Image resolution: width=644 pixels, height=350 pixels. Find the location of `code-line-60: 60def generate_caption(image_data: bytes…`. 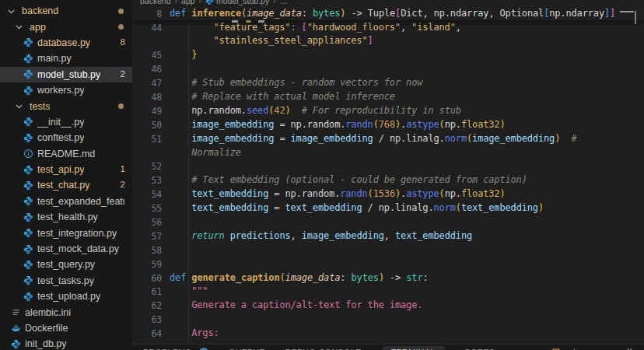

code-line-60: 60def generate_caption(image_data: bytes… is located at coordinates (388, 278).